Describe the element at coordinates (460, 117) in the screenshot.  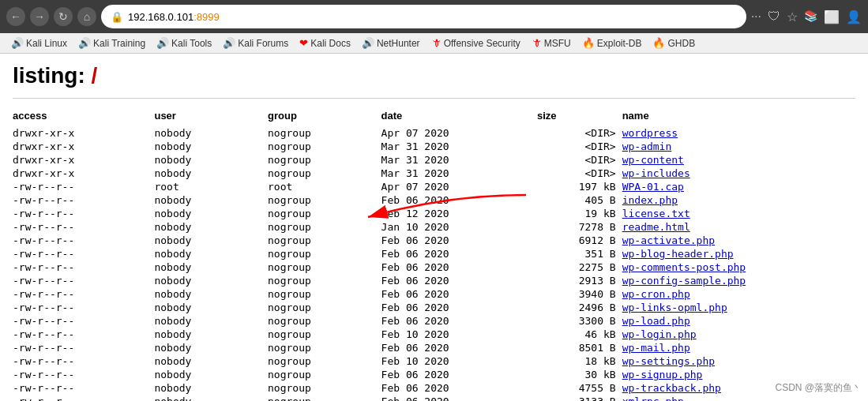
I see `header-date: date` at that location.